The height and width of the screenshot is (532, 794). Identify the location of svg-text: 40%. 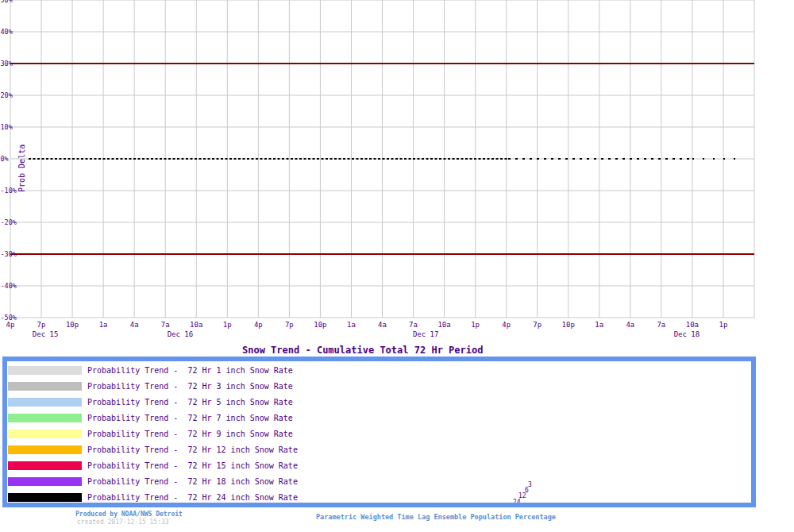
(6, 32).